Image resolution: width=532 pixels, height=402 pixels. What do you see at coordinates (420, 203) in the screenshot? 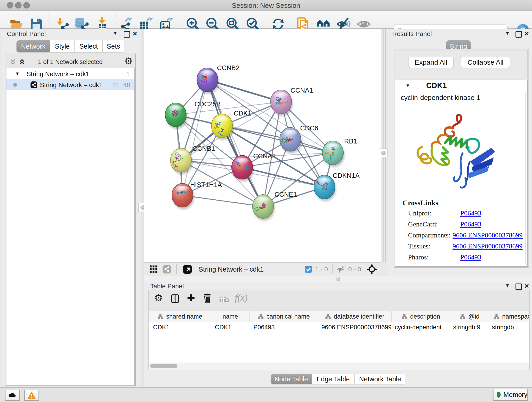
I see `crosslinks-title: CrossLinks` at bounding box center [420, 203].